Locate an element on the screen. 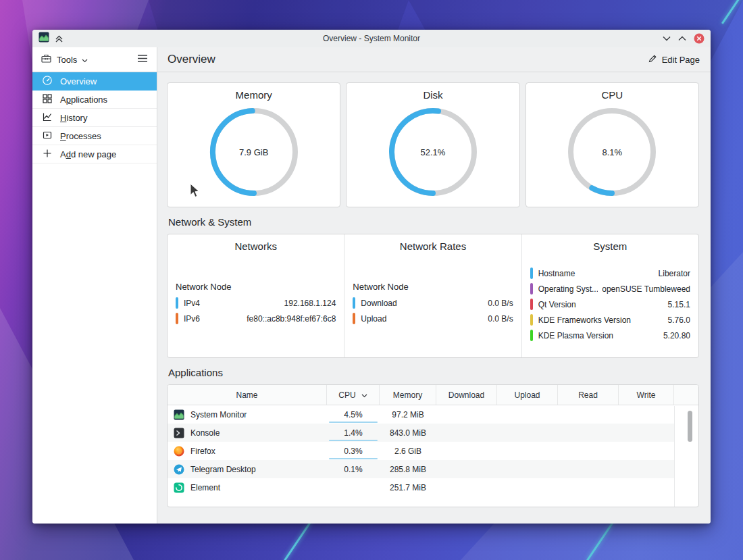 The width and height of the screenshot is (743, 560). sidebar-item-overview: Overview is located at coordinates (95, 81).